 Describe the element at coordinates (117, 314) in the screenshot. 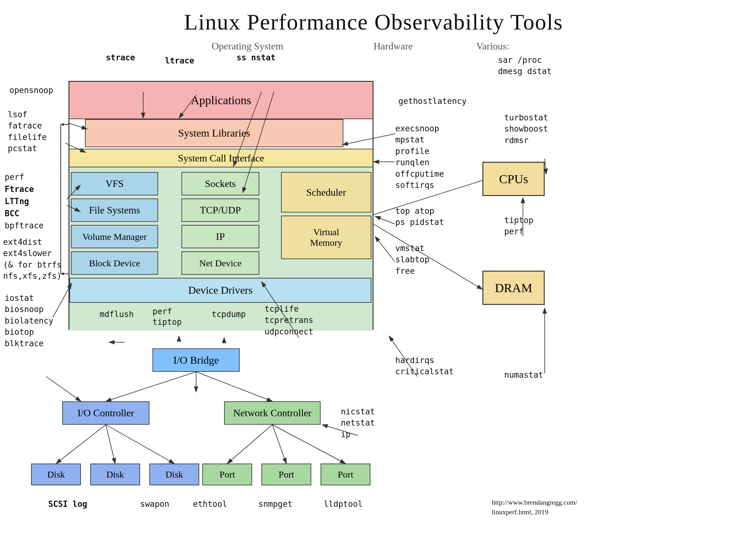

I see `mdflush-label: mdflush` at that location.